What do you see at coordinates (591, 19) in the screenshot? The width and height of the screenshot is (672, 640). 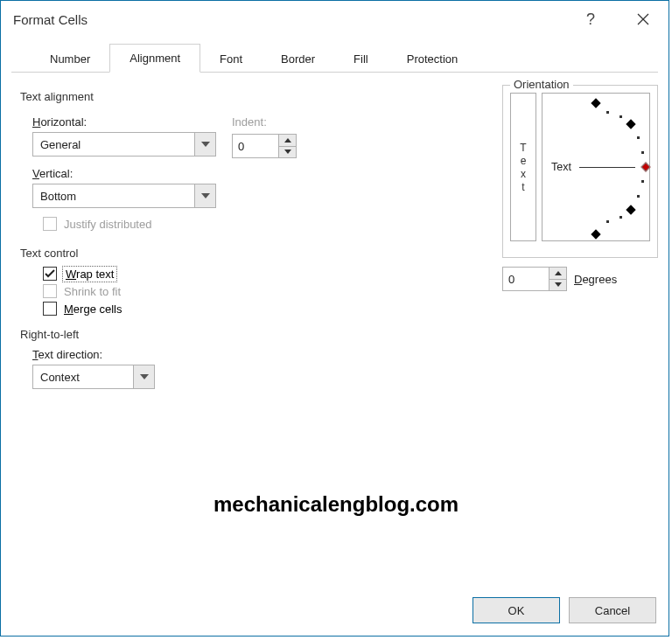 I see `help-button: ?` at bounding box center [591, 19].